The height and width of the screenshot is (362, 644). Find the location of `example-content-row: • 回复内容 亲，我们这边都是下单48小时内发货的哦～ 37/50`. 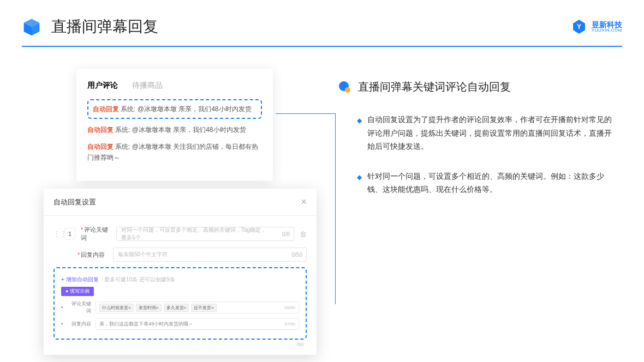

example-content-row: • 回复内容 亲，我们这边都是下单48小时内发货的哦～ 37/50 is located at coordinates (180, 324).